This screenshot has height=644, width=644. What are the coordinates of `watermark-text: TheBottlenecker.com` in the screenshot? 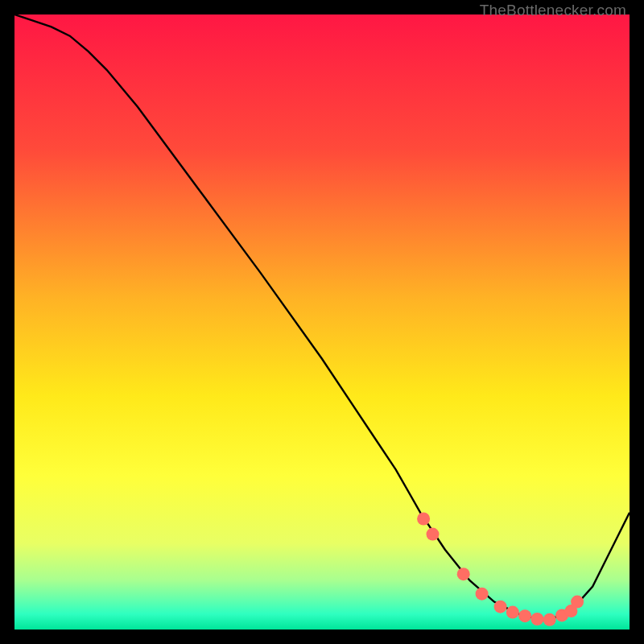 It's located at (553, 10).